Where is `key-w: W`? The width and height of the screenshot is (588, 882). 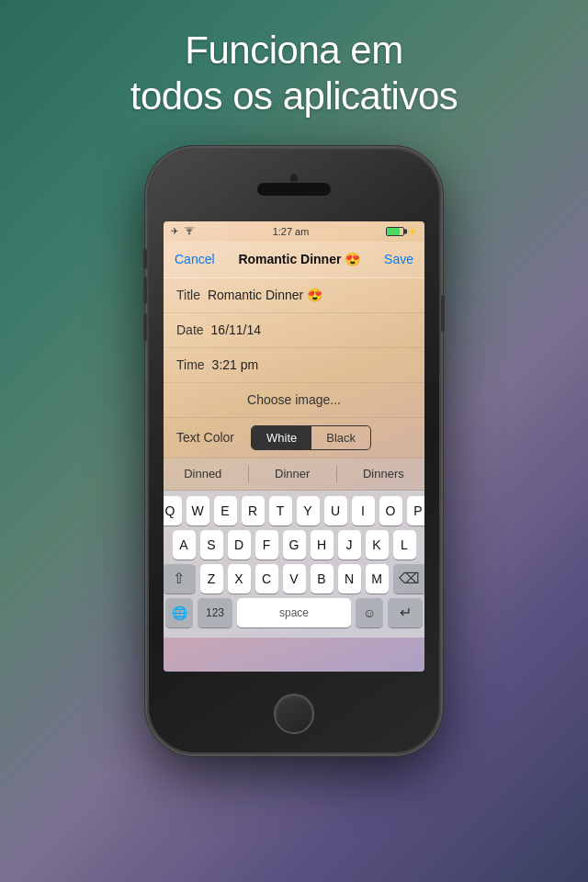
key-w: W is located at coordinates (198, 511).